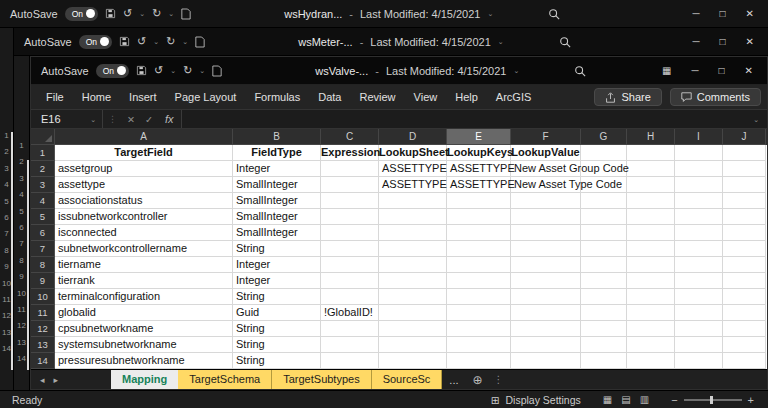 The width and height of the screenshot is (768, 408). I want to click on ribbon-tab-formulas: Formulas, so click(277, 97).